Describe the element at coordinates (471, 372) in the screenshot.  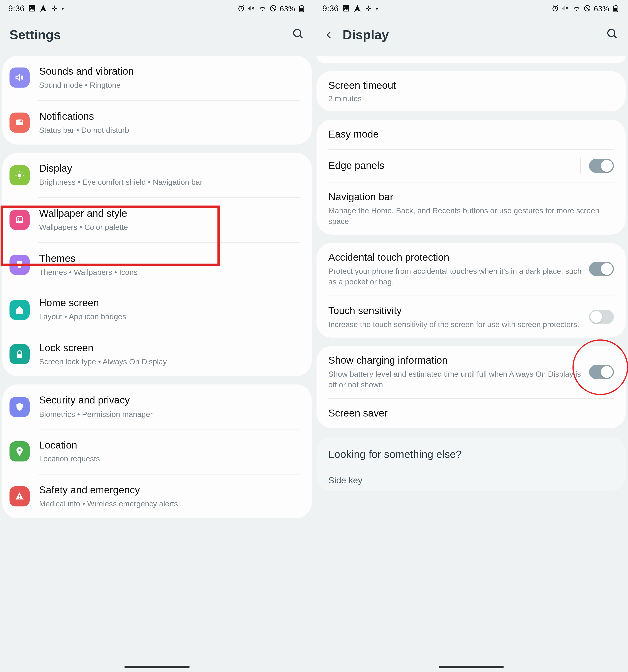
I see `display-item-charging-info: Show charging information Show battery l…` at that location.